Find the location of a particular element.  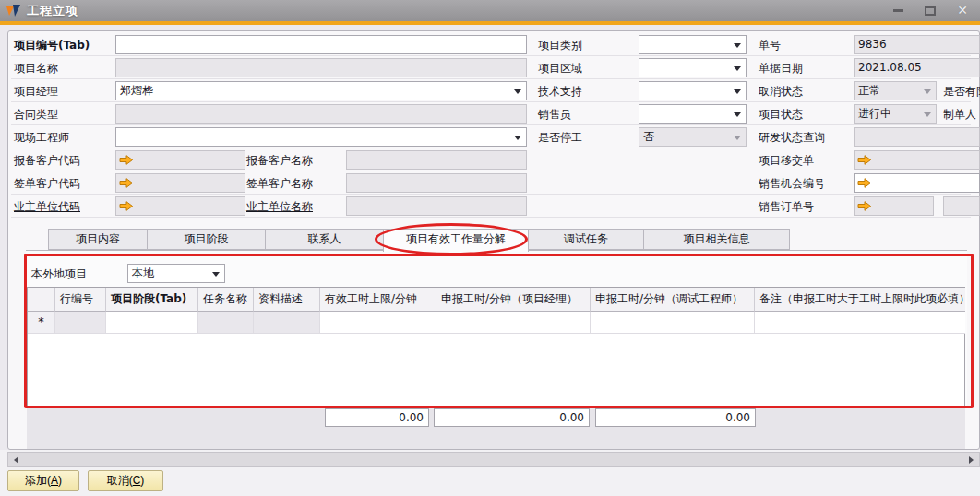

label-reported-customer-name: 报备客户名称 is located at coordinates (280, 160).